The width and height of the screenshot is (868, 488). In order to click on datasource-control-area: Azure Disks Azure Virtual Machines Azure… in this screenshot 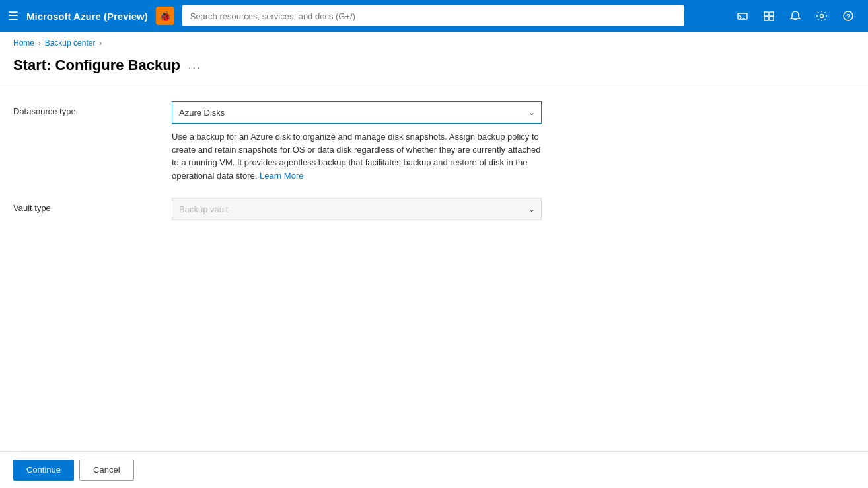, I will do `click(357, 142)`.